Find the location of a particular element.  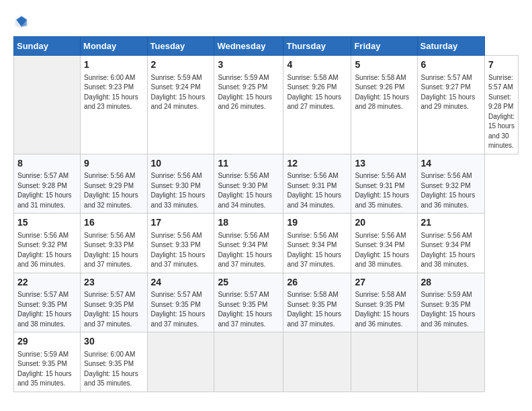

day-cell: 18 Sunrise: 5:56 AM Sunset: 9:34 PM Dayl… is located at coordinates (249, 243).